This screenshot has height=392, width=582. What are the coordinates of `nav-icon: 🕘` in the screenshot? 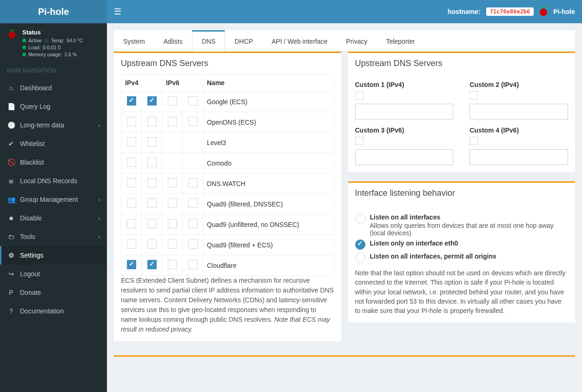 It's located at (11, 125).